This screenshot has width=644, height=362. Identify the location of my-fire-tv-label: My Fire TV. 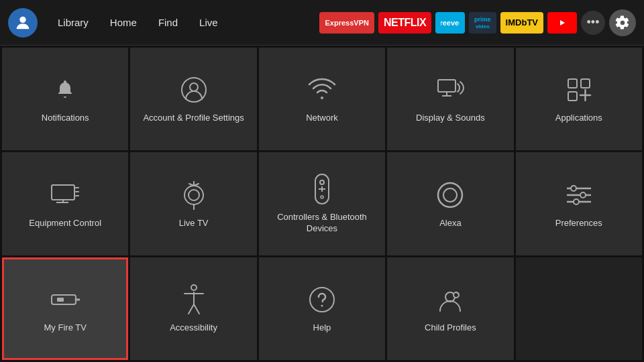
(66, 328).